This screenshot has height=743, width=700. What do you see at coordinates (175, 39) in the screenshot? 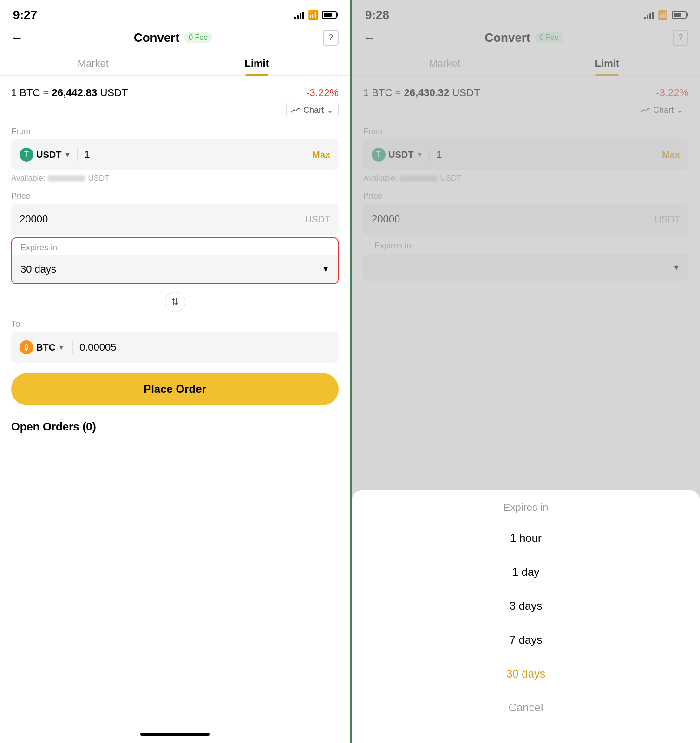
I see `header-left: ← Convert 0 Fee ?` at bounding box center [175, 39].